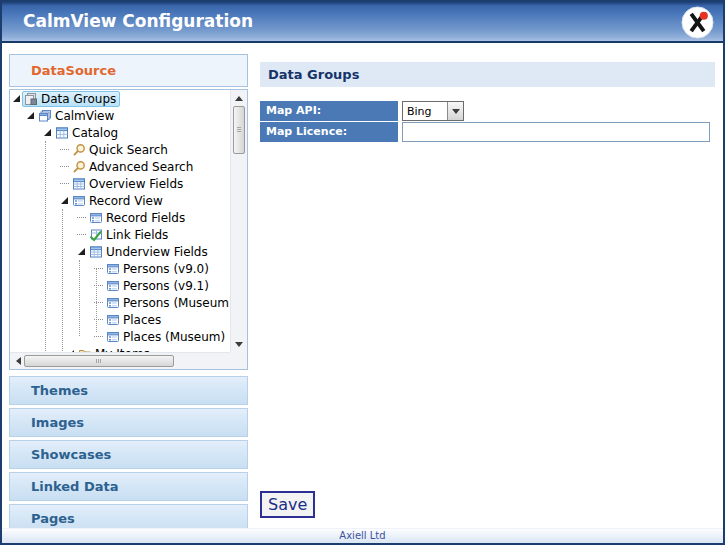  Describe the element at coordinates (698, 22) in the screenshot. I see `axiell-logo-icon` at that location.